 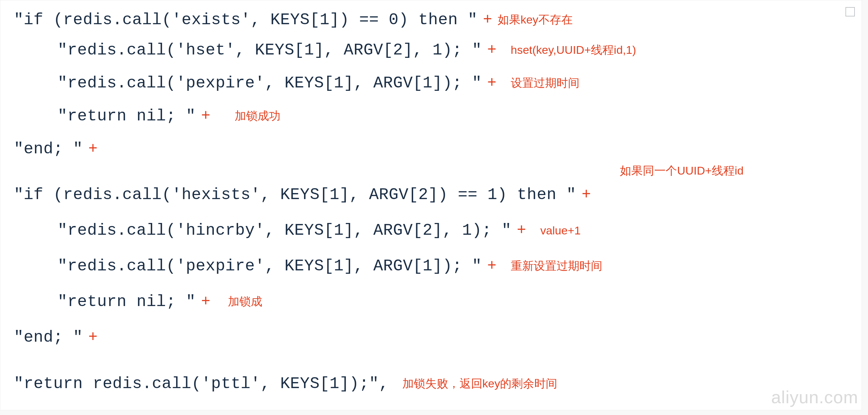 I want to click on code-text: "if (redis.call('exists', KEYS[1]) == 0)…, so click(x=246, y=20).